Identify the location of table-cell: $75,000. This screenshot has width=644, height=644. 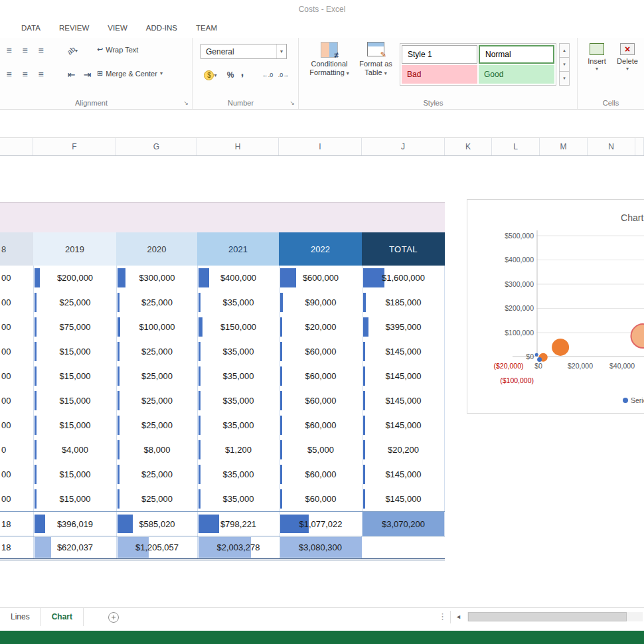
(74, 327).